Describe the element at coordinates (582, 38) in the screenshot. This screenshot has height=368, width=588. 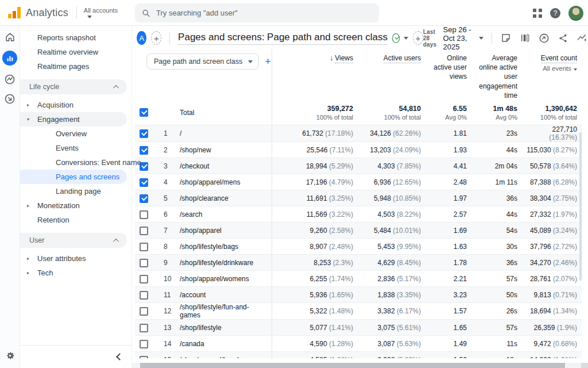
I see `insights-spark-icon` at that location.